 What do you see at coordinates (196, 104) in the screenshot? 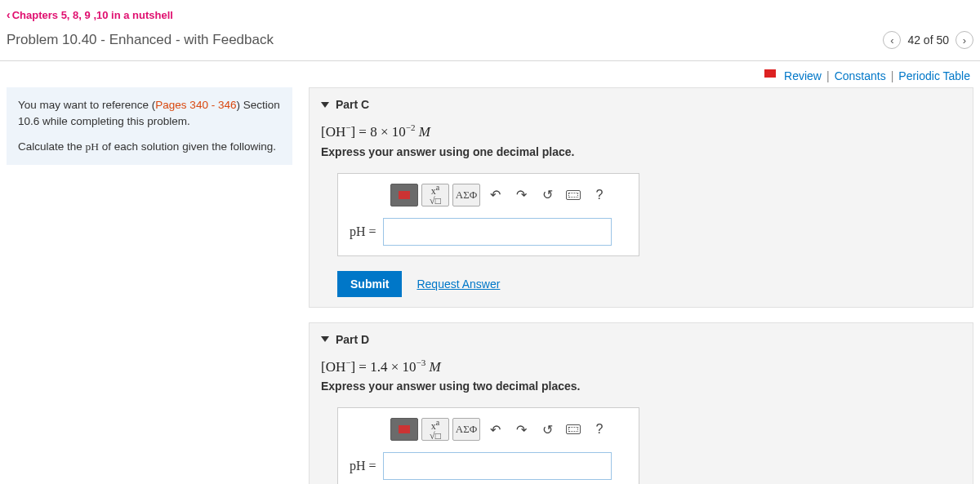
I see `ref-pages: Pages 340 - 346` at bounding box center [196, 104].